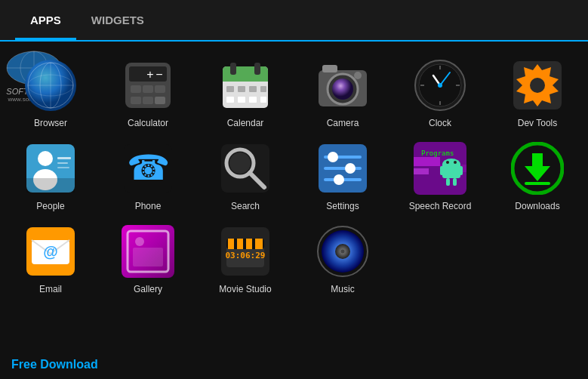 The image size is (588, 379). What do you see at coordinates (148, 92) in the screenshot?
I see `app-item-calculator: − + Calculator` at bounding box center [148, 92].